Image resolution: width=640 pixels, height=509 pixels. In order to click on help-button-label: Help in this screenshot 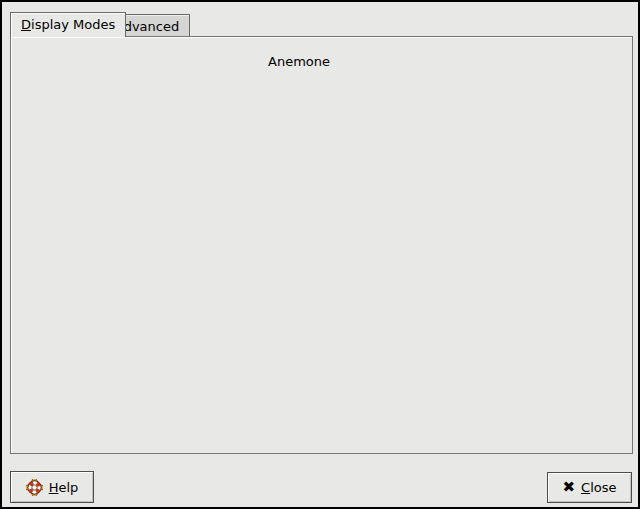, I will do `click(64, 488)`.